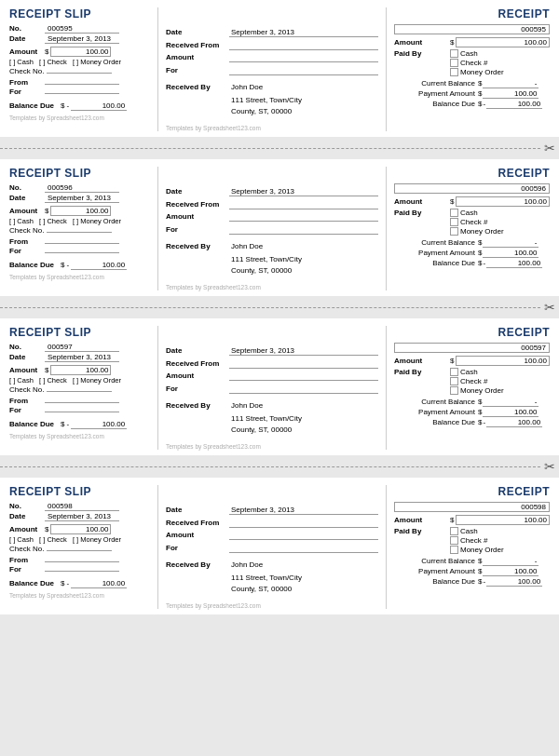  What do you see at coordinates (480, 412) in the screenshot?
I see `pa-dollar-2: $` at bounding box center [480, 412].